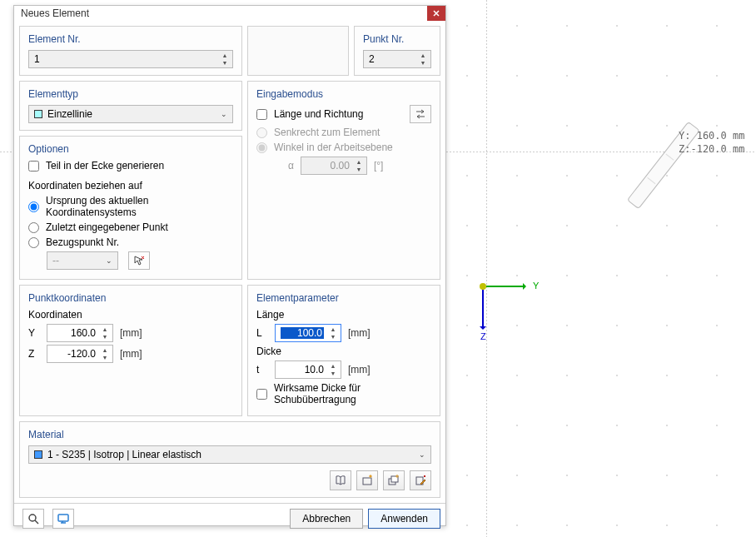  Describe the element at coordinates (70, 114) in the screenshot. I see `elementtyp-value: Einzellinie` at that location.